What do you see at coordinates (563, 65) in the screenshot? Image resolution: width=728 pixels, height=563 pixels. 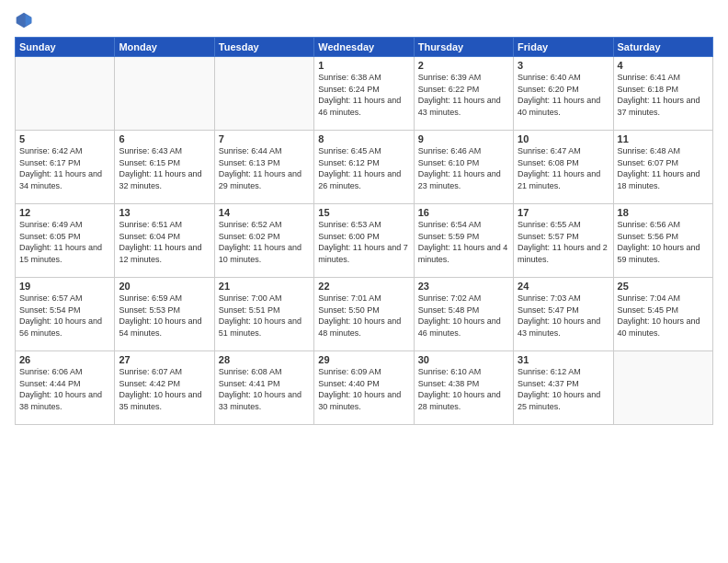 I see `day-number: 3` at bounding box center [563, 65].